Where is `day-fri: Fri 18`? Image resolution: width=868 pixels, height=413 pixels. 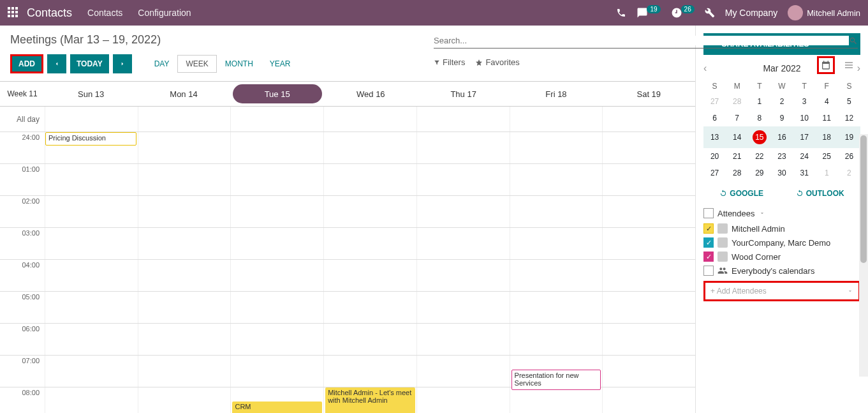 day-fri: Fri 18 is located at coordinates (556, 94).